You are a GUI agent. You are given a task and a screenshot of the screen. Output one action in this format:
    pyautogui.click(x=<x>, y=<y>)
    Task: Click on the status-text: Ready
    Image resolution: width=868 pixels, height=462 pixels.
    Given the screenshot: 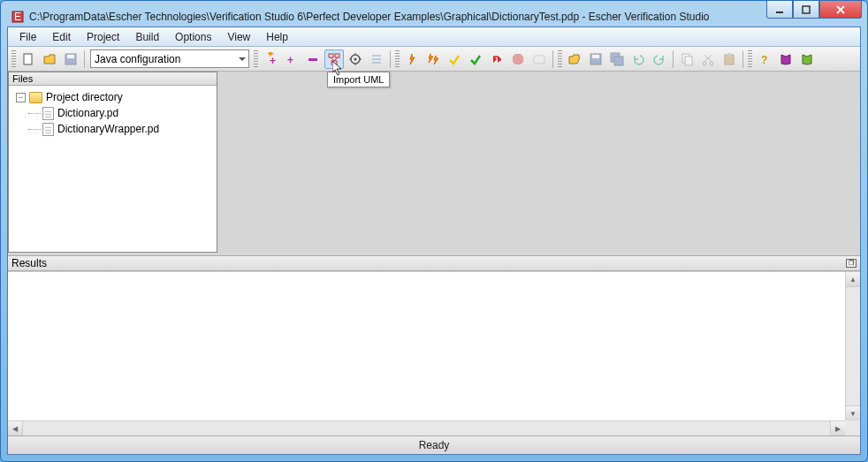 What is the action you would take?
    pyautogui.click(x=435, y=445)
    